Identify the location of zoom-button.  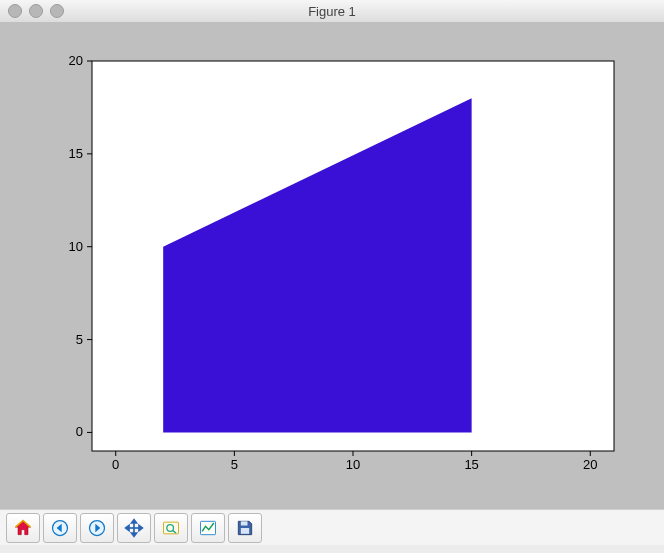
(171, 528).